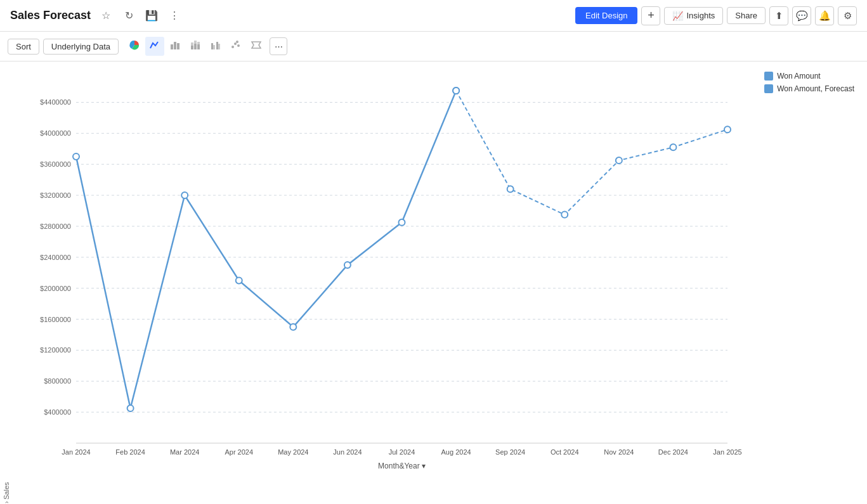 The height and width of the screenshot is (504, 867). Describe the element at coordinates (152, 16) in the screenshot. I see `save-icon: 💾` at that location.